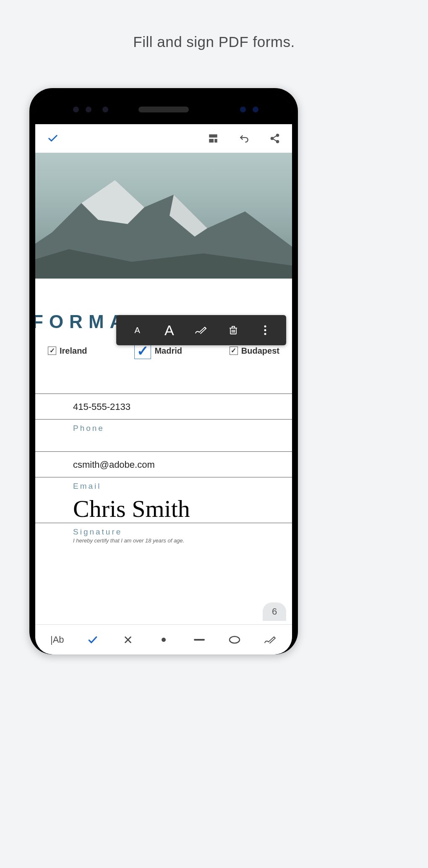 The width and height of the screenshot is (428, 868). Describe the element at coordinates (57, 640) in the screenshot. I see `text-tool-button: |Ab` at that location.